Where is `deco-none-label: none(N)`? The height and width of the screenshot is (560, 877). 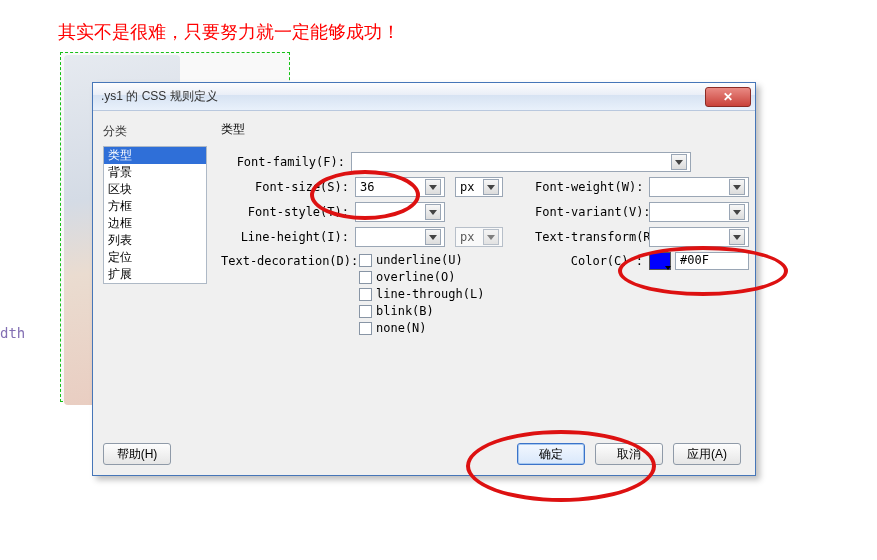 deco-none-label: none(N) is located at coordinates (402, 328).